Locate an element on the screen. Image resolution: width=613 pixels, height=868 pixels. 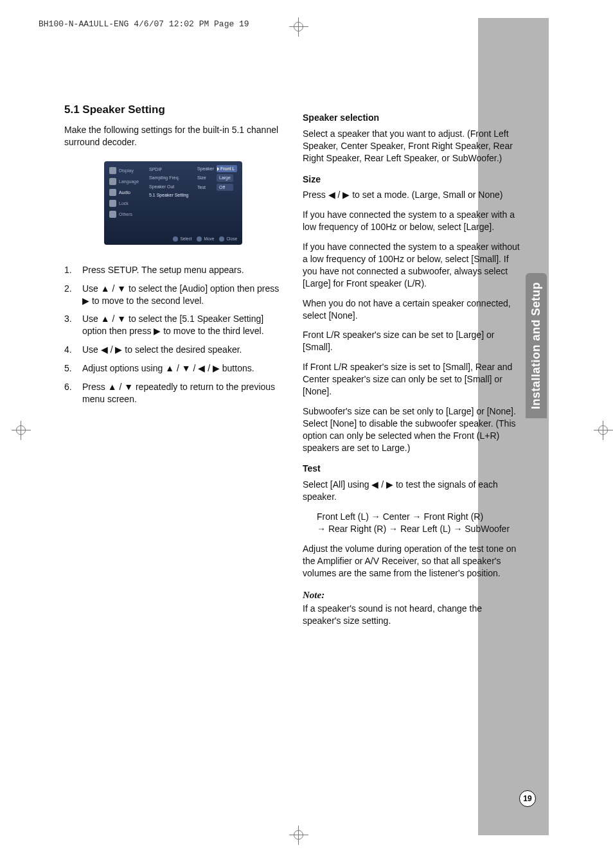
lock-icon is located at coordinates (113, 203).